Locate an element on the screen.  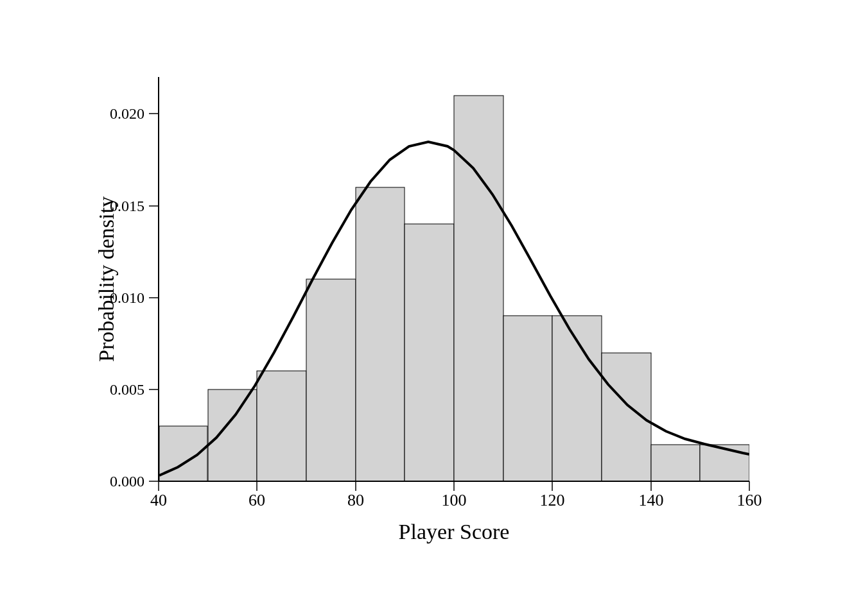
y-label-020: 0.020 is located at coordinates (127, 114).